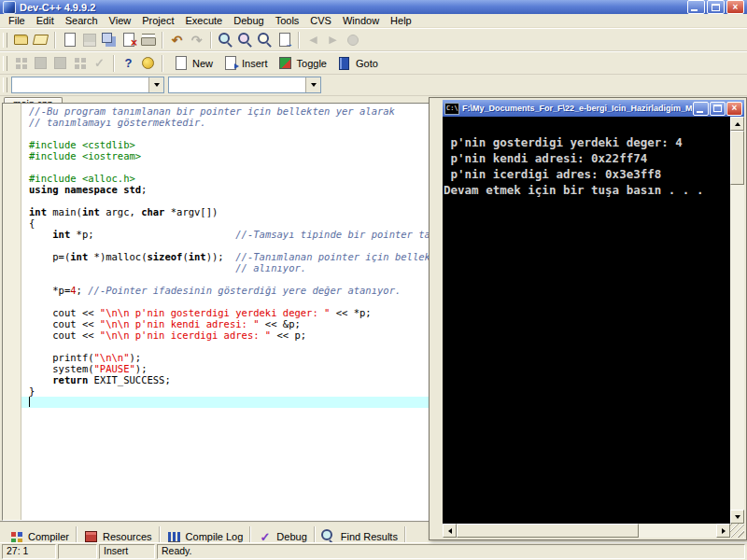  What do you see at coordinates (230, 63) in the screenshot?
I see `insert-icon` at bounding box center [230, 63].